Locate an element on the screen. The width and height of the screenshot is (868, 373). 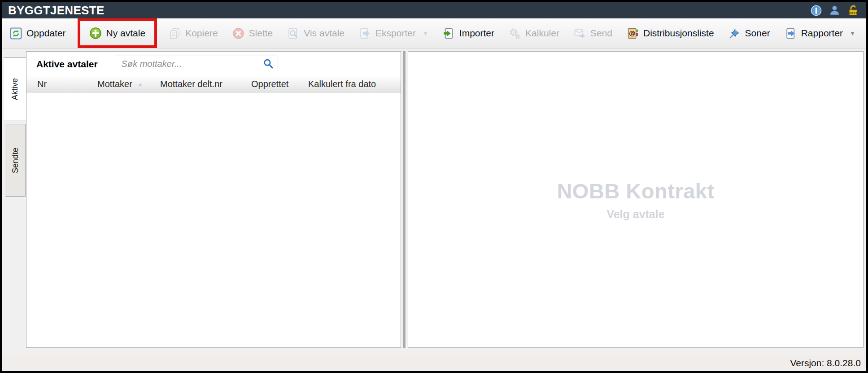
toolbar-button-send: Send is located at coordinates (593, 33).